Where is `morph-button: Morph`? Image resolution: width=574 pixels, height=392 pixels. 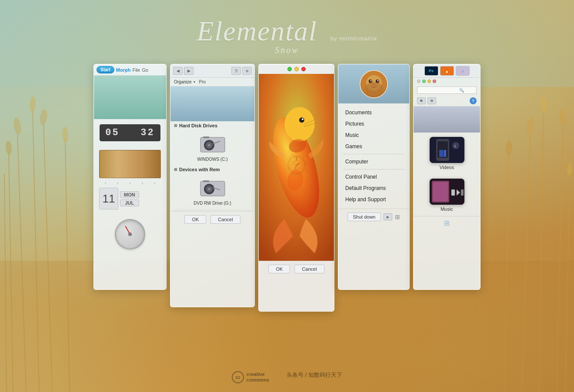
morph-button: Morph is located at coordinates (123, 70).